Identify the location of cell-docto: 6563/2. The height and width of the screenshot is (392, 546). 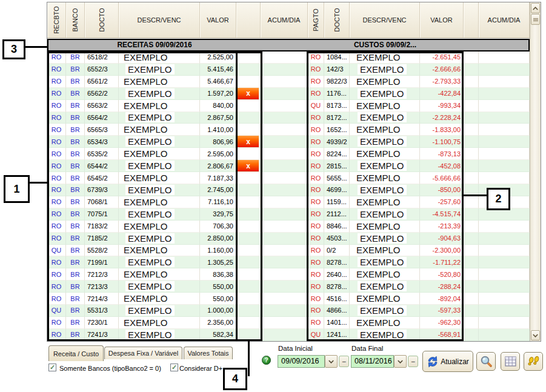
(102, 106).